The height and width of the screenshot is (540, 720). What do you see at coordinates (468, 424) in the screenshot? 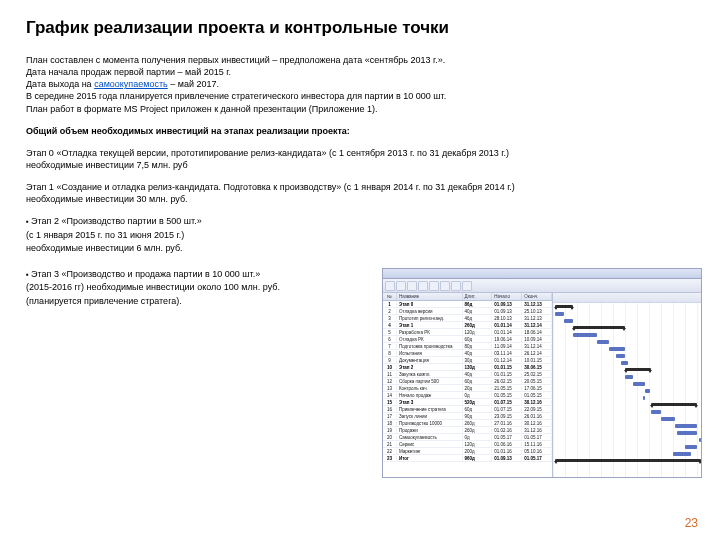
I see `table-row: 18Производство 10000260д27.01.1630.12.16` at bounding box center [468, 424].